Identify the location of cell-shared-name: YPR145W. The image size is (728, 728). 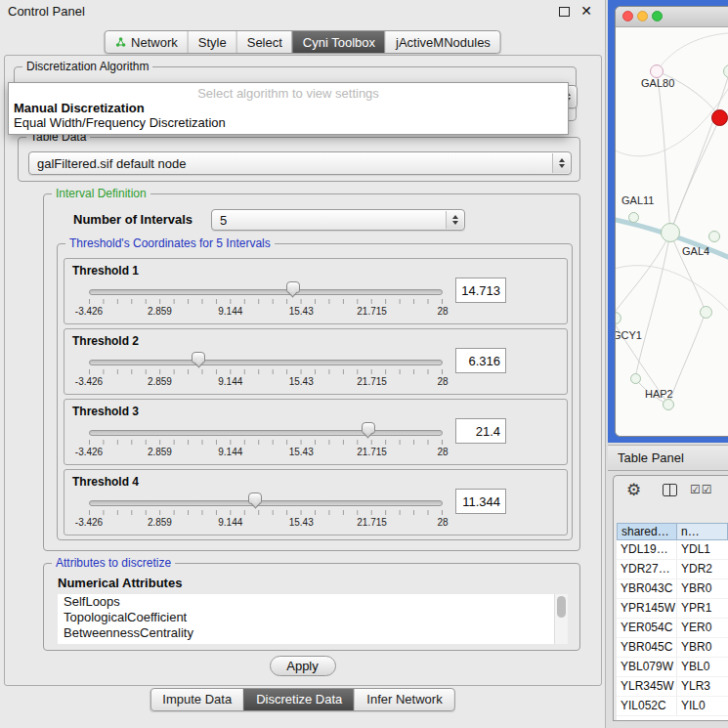
(647, 608).